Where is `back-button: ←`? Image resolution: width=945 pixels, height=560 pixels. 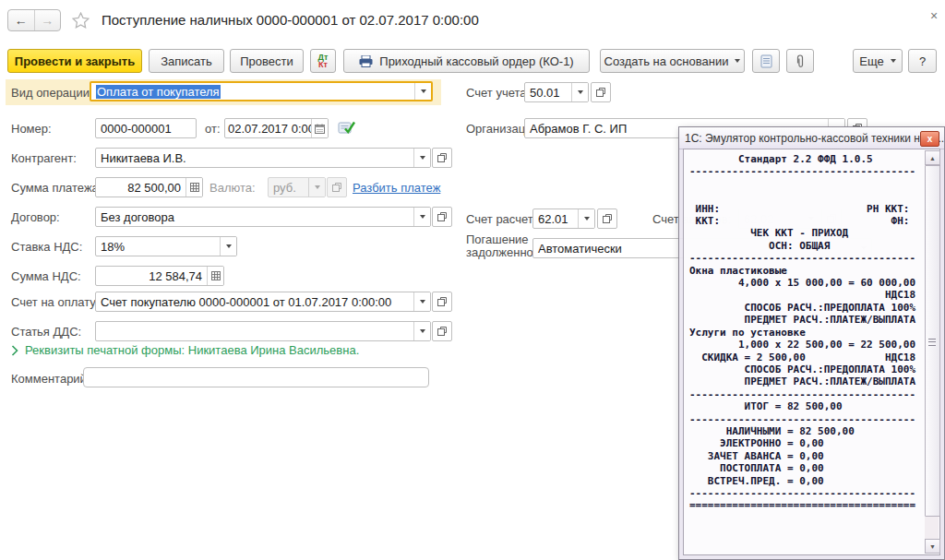 back-button: ← is located at coordinates (21, 20).